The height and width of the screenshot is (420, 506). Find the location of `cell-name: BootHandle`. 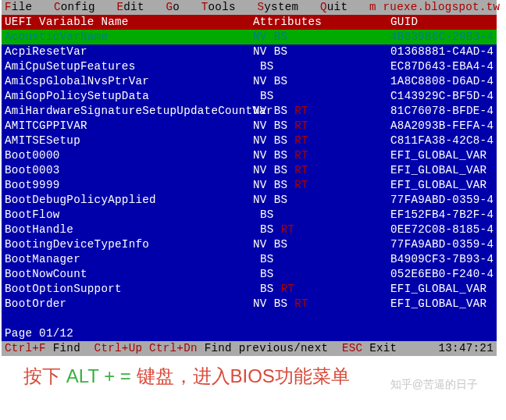

cell-name: BootHandle is located at coordinates (129, 230).